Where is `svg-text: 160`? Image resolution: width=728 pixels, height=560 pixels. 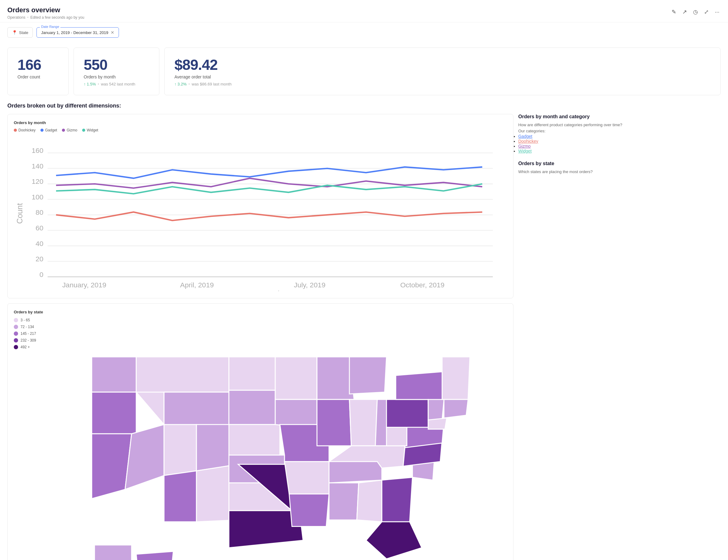
svg-text: 160 is located at coordinates (37, 151).